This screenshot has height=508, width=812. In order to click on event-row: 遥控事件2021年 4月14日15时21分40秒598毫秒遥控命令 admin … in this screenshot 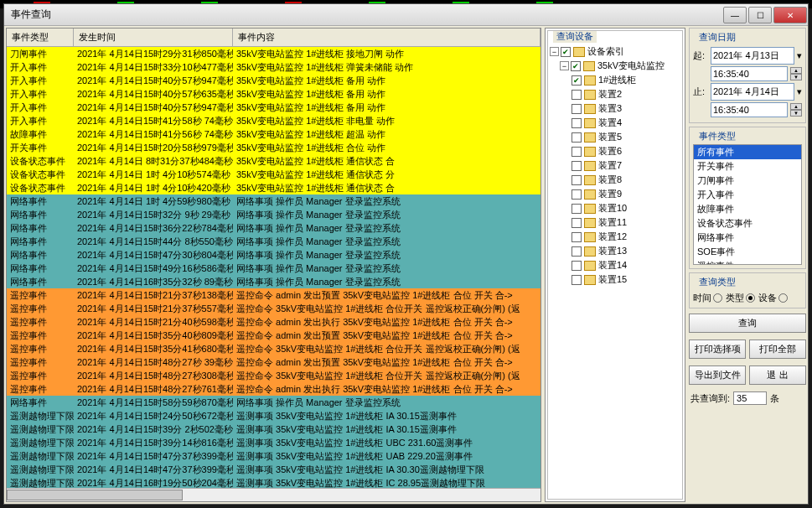, I will do `click(273, 322)`.